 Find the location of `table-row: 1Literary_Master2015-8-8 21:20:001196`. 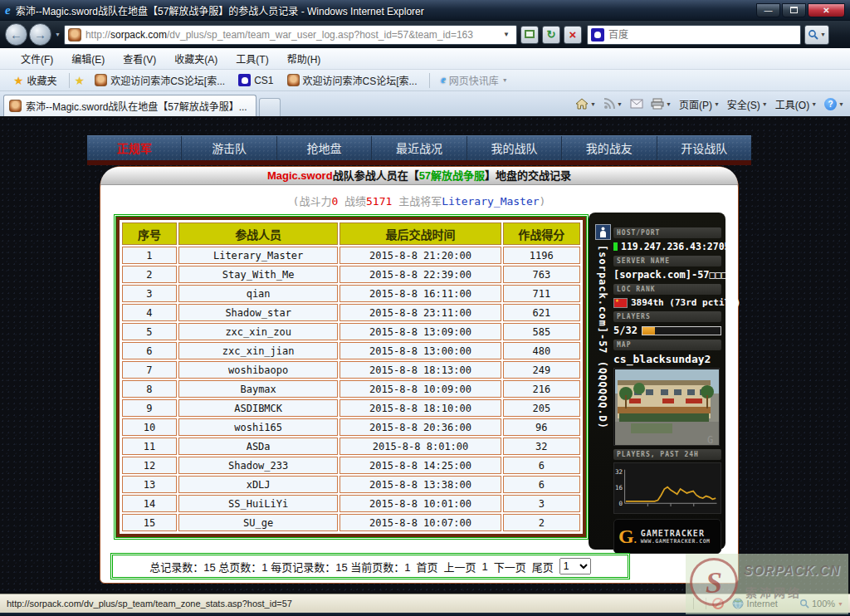

table-row: 1Literary_Master2015-8-8 21:20:001196 is located at coordinates (351, 256).